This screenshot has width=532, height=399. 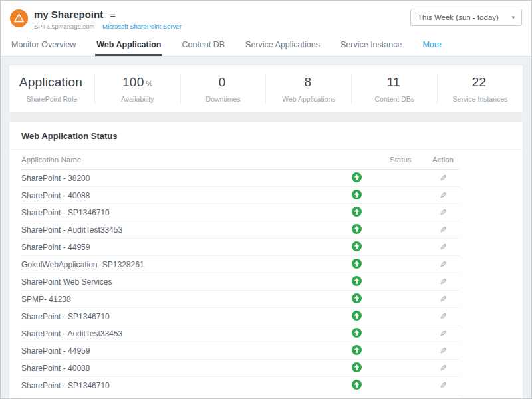 I want to click on application-name: GokulWebApplication- SP1328261, so click(x=172, y=265).